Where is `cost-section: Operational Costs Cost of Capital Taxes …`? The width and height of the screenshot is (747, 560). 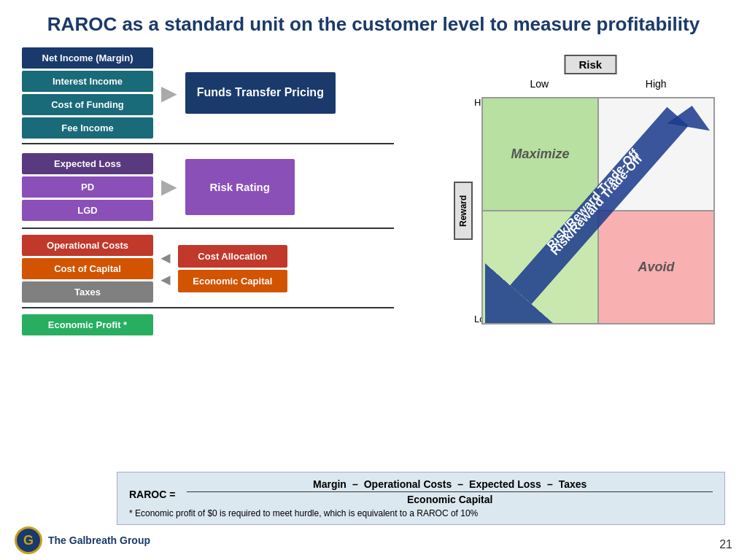
cost-section: Operational Costs Cost of Capital Taxes … is located at coordinates (219, 271).